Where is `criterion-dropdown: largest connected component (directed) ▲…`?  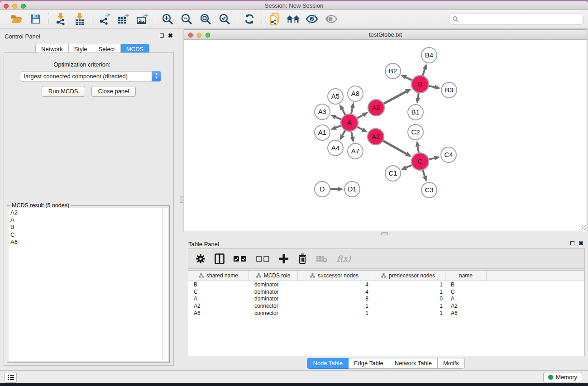 criterion-dropdown: largest connected component (directed) ▲… is located at coordinates (91, 76).